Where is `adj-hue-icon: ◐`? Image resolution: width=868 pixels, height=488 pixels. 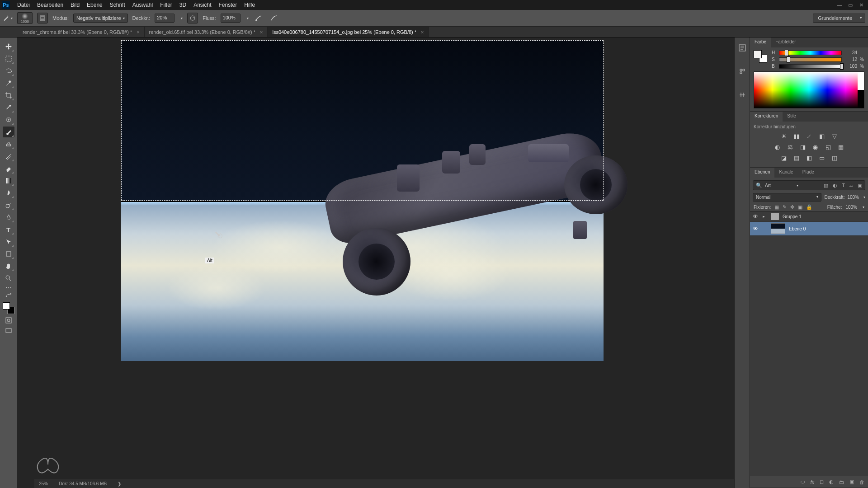 adj-hue-icon: ◐ is located at coordinates (778, 147).